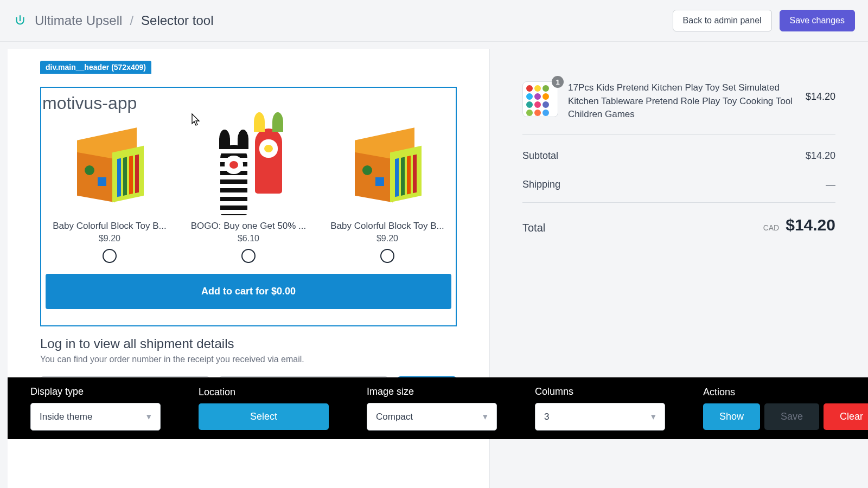 The width and height of the screenshot is (868, 488). I want to click on subtotal-label: Subtotal, so click(540, 156).